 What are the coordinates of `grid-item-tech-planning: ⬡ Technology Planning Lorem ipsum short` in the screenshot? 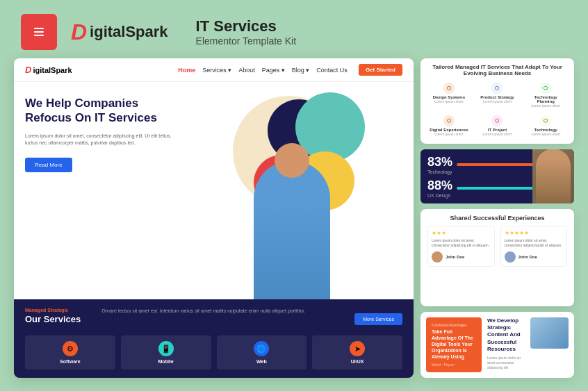 It's located at (546, 96).